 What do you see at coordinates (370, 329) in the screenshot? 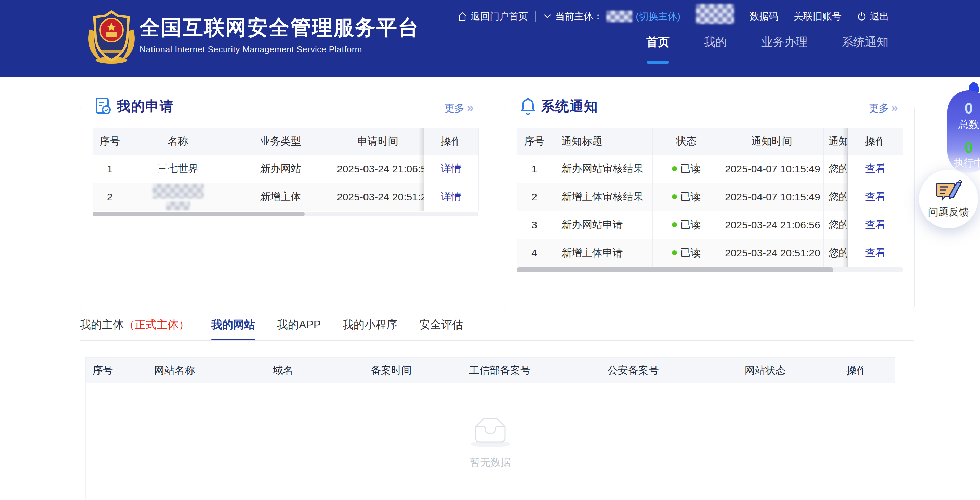
I see `tab-my-miniprogram: 我的小程序` at bounding box center [370, 329].